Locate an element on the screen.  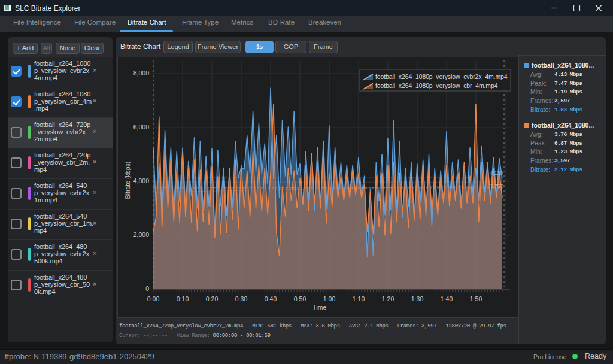
svg-text: Time is located at coordinates (320, 307).